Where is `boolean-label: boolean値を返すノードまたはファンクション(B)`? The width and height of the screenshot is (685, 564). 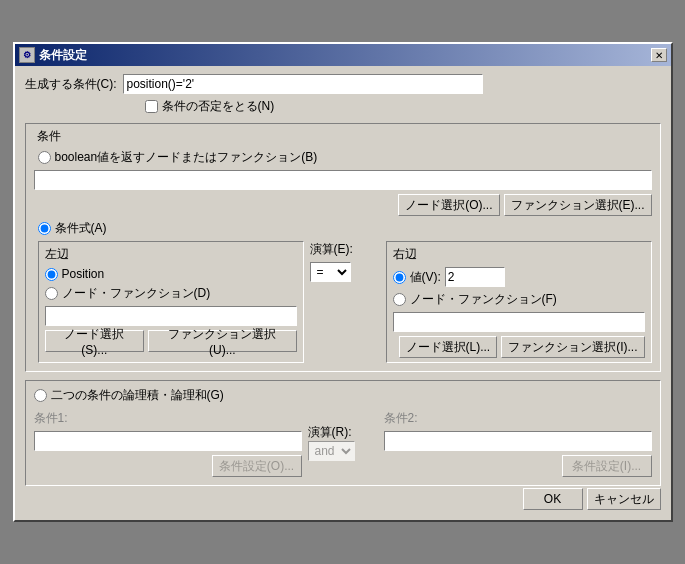 boolean-label: boolean値を返すノードまたはファンクション(B) is located at coordinates (186, 158).